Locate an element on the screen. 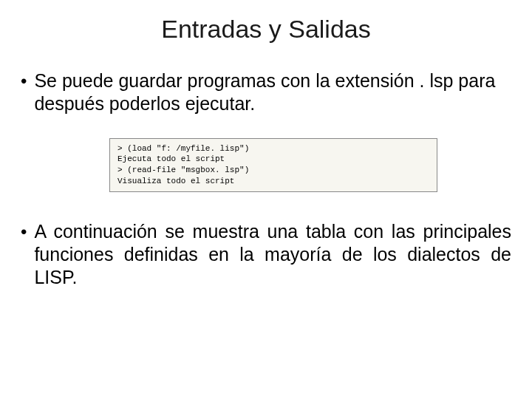  code-block: > (load "f: /myfile. lisp") Ejecuta todo… is located at coordinates (273, 166).